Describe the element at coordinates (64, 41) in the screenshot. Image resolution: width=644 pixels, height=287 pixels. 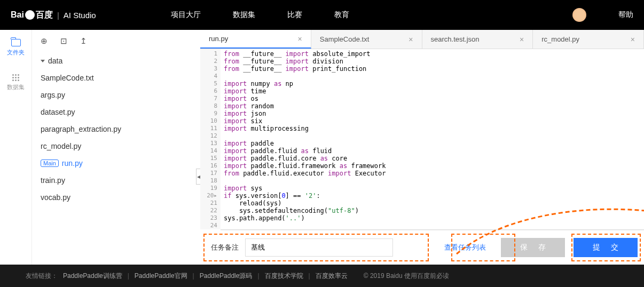
I see `new-folder-icon: ⊡` at that location.